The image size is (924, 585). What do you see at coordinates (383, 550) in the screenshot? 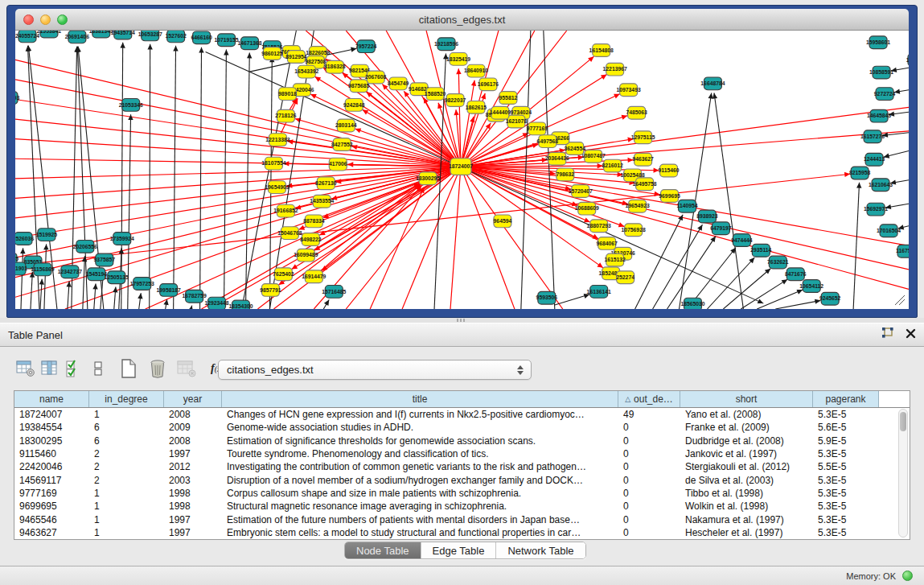
I see `tab-node-table: Node Table` at bounding box center [383, 550].